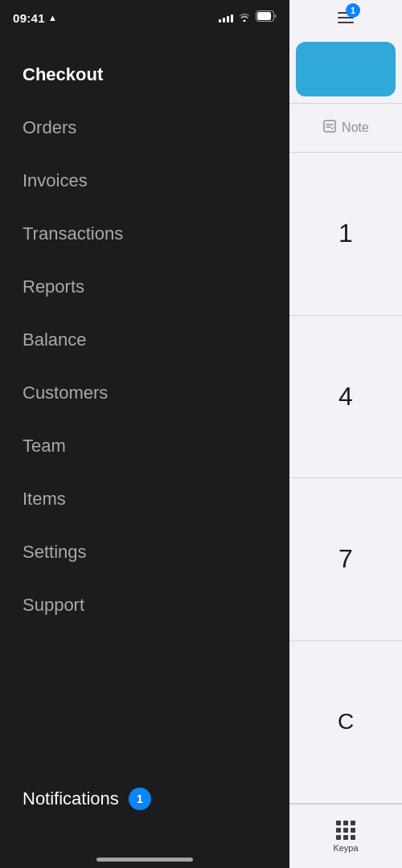  What do you see at coordinates (72, 233) in the screenshot?
I see `drawer-item-label: Transactions` at bounding box center [72, 233].